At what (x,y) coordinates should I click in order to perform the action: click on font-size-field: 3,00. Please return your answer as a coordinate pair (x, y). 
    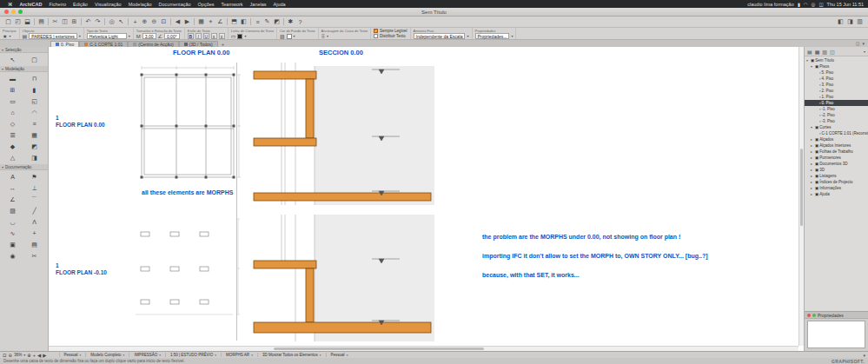
    Looking at the image, I should click on (149, 36).